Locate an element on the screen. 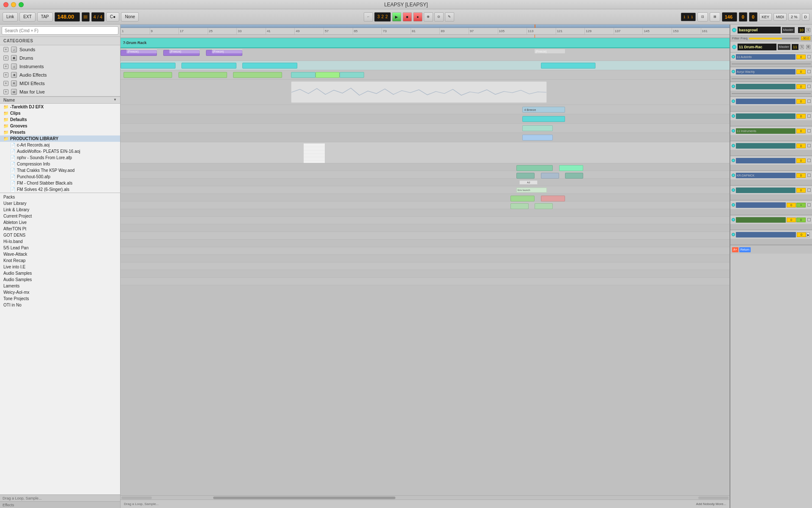  record-button: ● is located at coordinates (418, 17).